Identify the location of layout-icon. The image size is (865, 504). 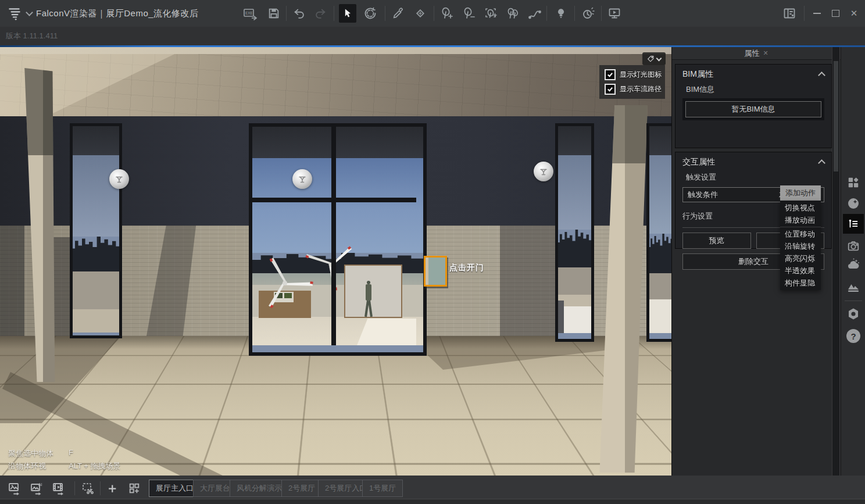
(789, 13).